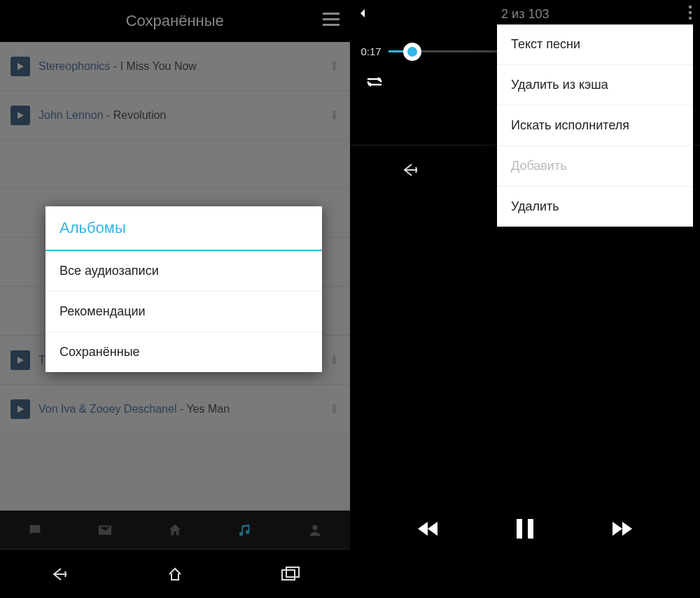 The image size is (700, 598). Describe the element at coordinates (175, 574) in the screenshot. I see `home-button` at that location.